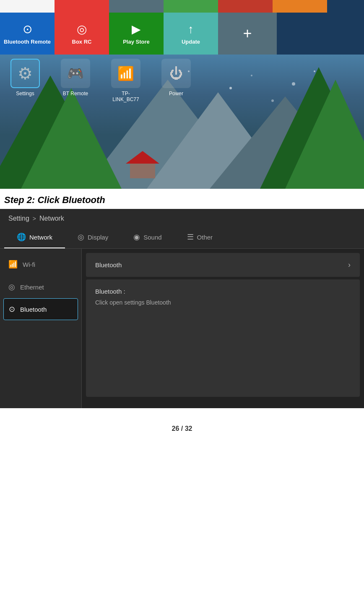 This screenshot has height=615, width=364. What do you see at coordinates (25, 73) in the screenshot?
I see `gear-icon: ⚙` at bounding box center [25, 73].